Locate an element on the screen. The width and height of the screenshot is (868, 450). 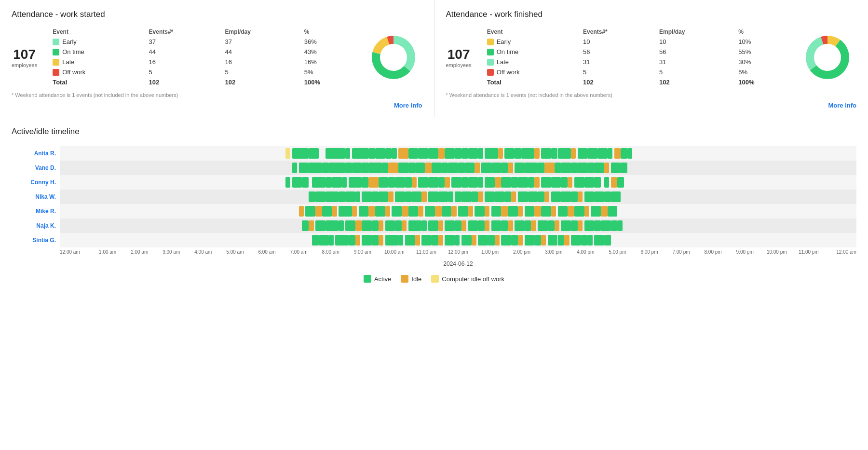
event-cell: On time is located at coordinates (531, 52).